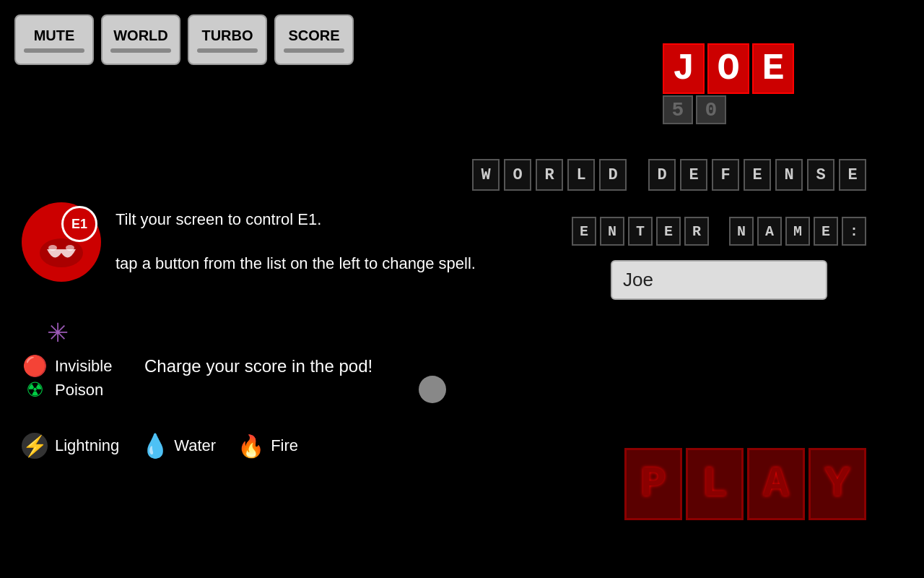 The width and height of the screenshot is (924, 578). Describe the element at coordinates (584, 231) in the screenshot. I see `en-e: E` at that location.